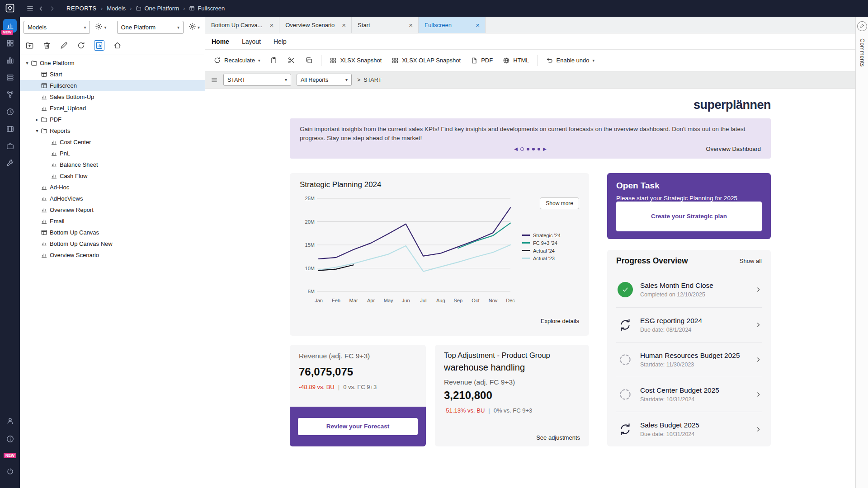 This screenshot has height=488, width=868. What do you see at coordinates (10, 455) in the screenshot?
I see `whats-new-badge: NEW` at bounding box center [10, 455].